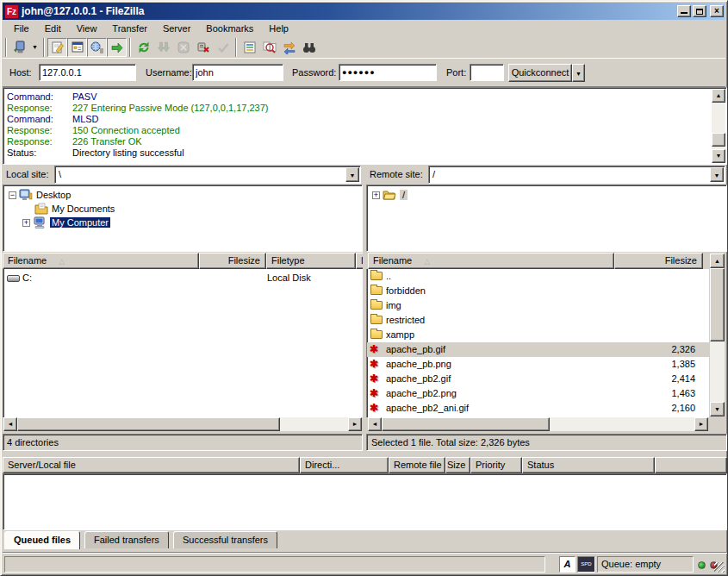  Describe the element at coordinates (183, 260) in the screenshot. I see `local-list-header: Filename△ Filesize Filetype L` at that location.